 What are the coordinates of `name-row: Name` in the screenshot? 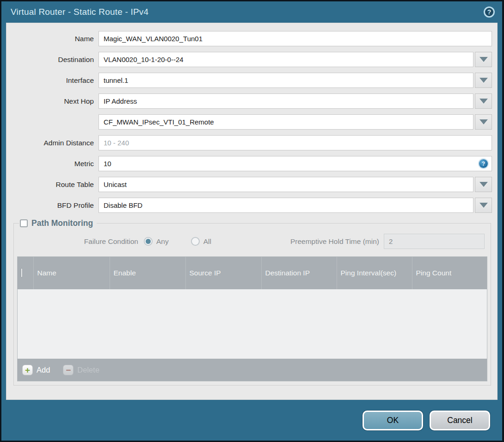 It's located at (249, 39).